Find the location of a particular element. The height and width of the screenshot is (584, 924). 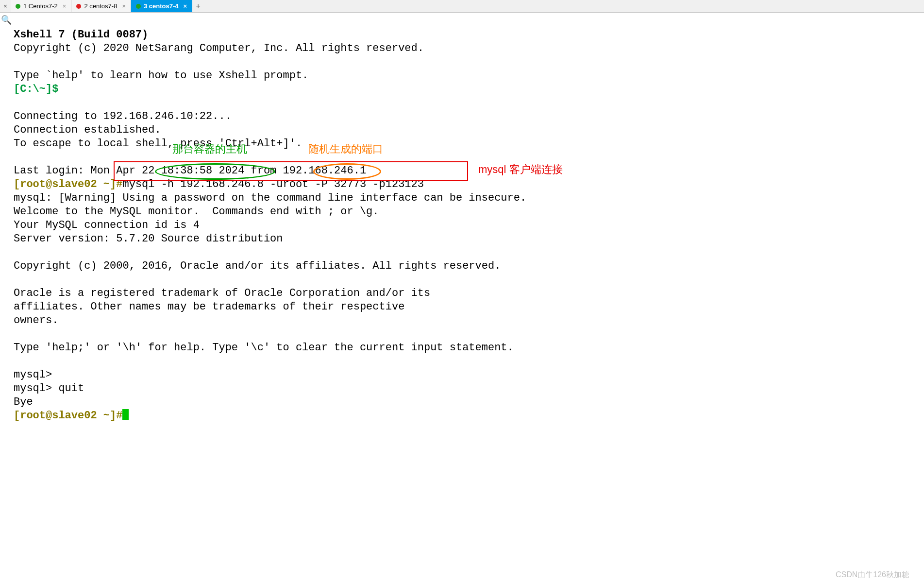

tab-centos7-2: 1 Centos7-2 × is located at coordinates (41, 6).